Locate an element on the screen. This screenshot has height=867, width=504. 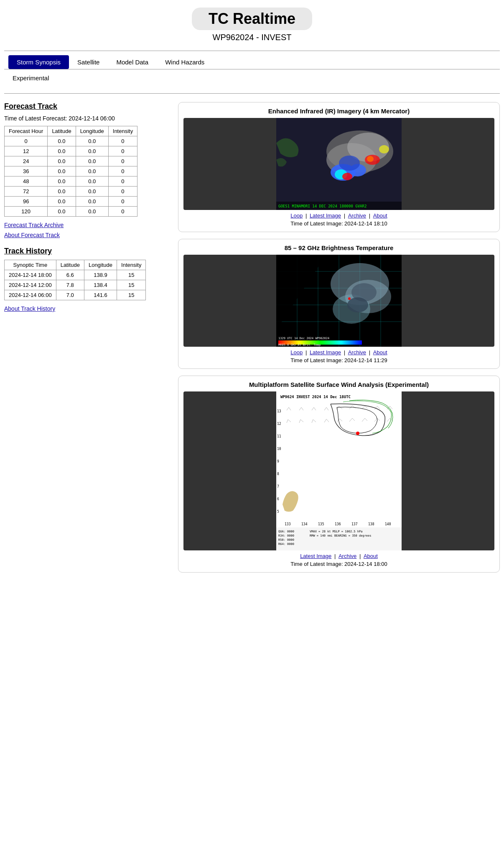
wind-image: WP9624 INVEST 2024 14 Dec 18UTC 13 12 11… is located at coordinates (339, 471).